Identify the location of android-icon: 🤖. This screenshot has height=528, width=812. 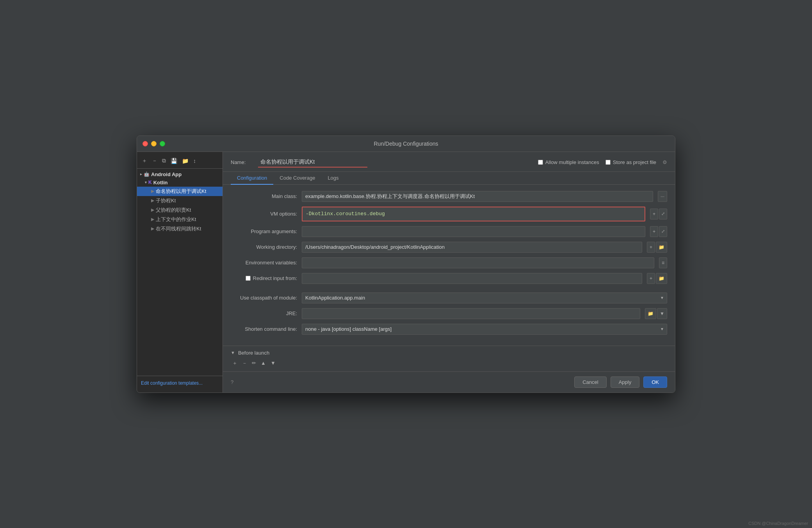
(147, 174).